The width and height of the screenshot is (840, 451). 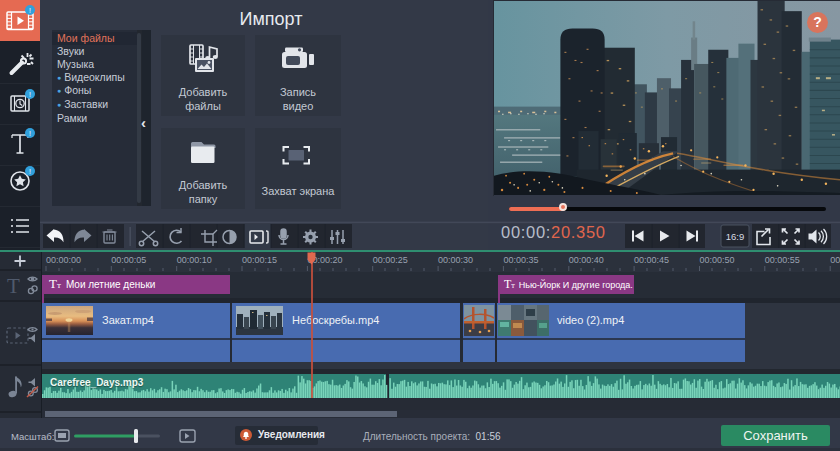 What do you see at coordinates (260, 260) in the screenshot?
I see `svg-text: 00:00:15` at bounding box center [260, 260].